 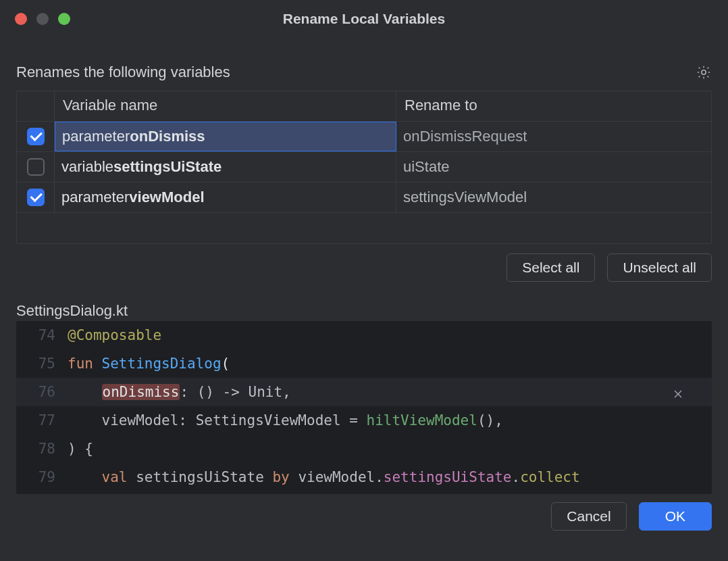 What do you see at coordinates (364, 420) in the screenshot?
I see `code-line: 77 viewModel: SettingsViewModel = hiltVi…` at bounding box center [364, 420].